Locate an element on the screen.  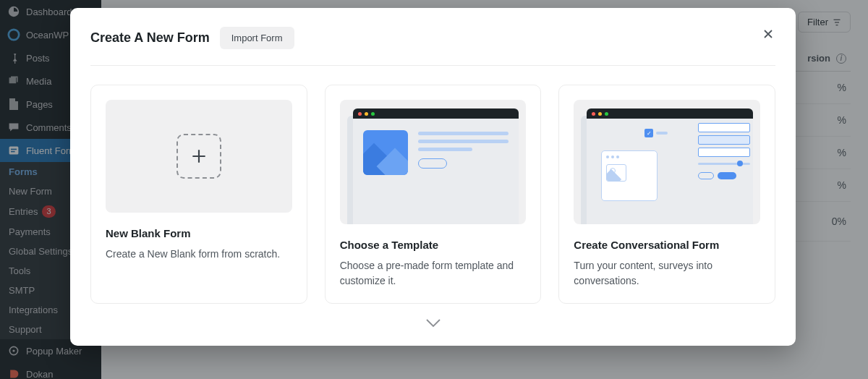
card-desc: Create a New Blank form from scratch. is located at coordinates (199, 255).